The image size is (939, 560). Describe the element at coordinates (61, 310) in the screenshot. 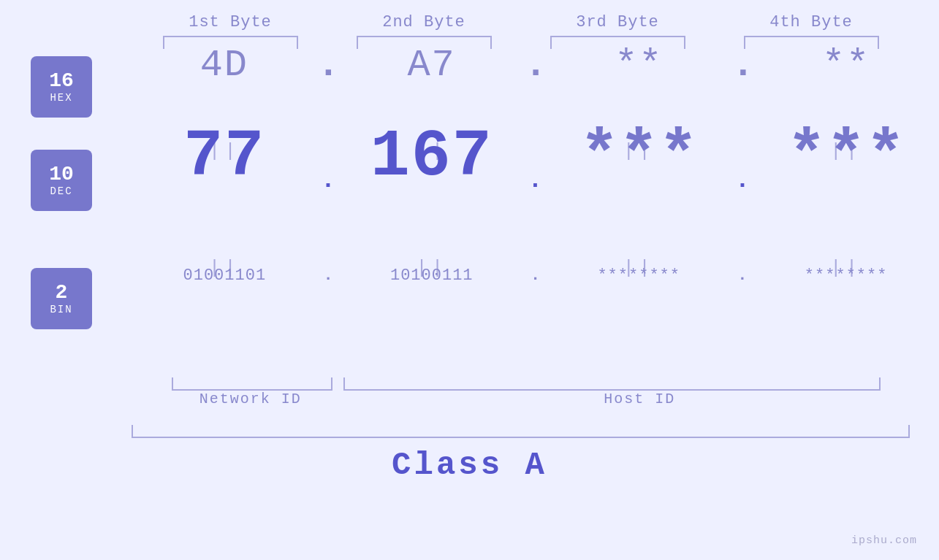

I see `bin-badge-label: BIN` at that location.